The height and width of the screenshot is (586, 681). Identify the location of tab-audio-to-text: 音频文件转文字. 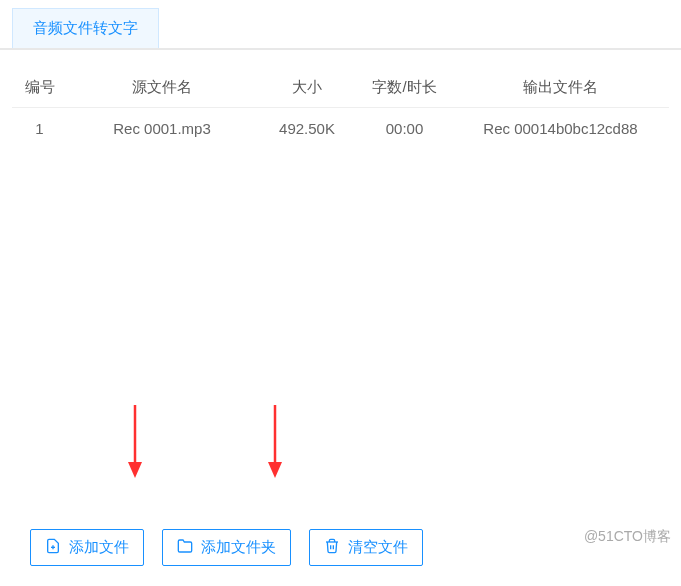
(86, 28).